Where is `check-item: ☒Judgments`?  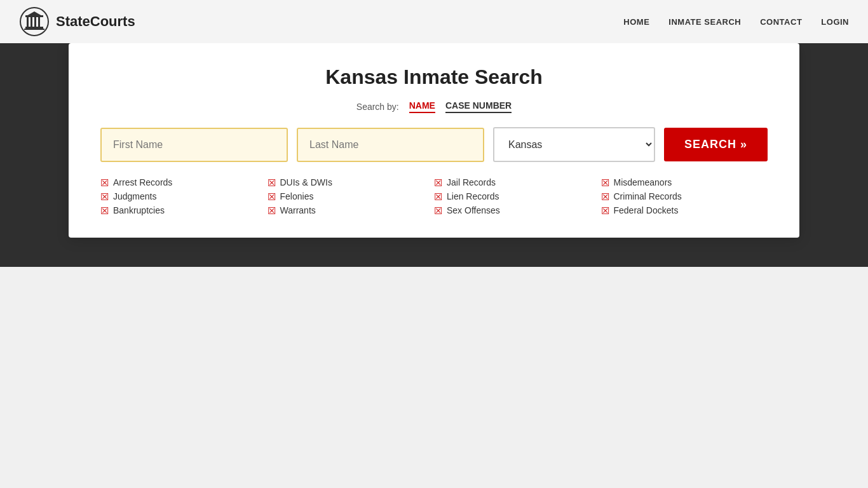
check-item: ☒Judgments is located at coordinates (184, 196).